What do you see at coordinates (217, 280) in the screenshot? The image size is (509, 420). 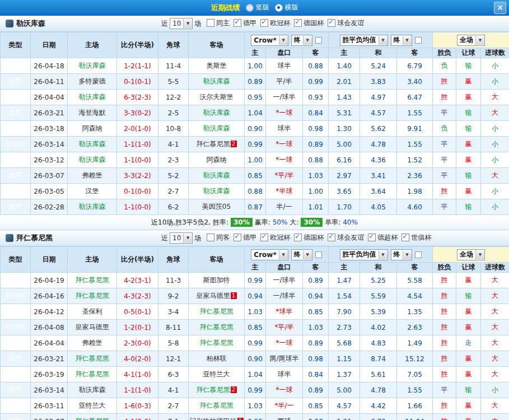 I see `away-team-link: 斯图加特` at bounding box center [217, 280].